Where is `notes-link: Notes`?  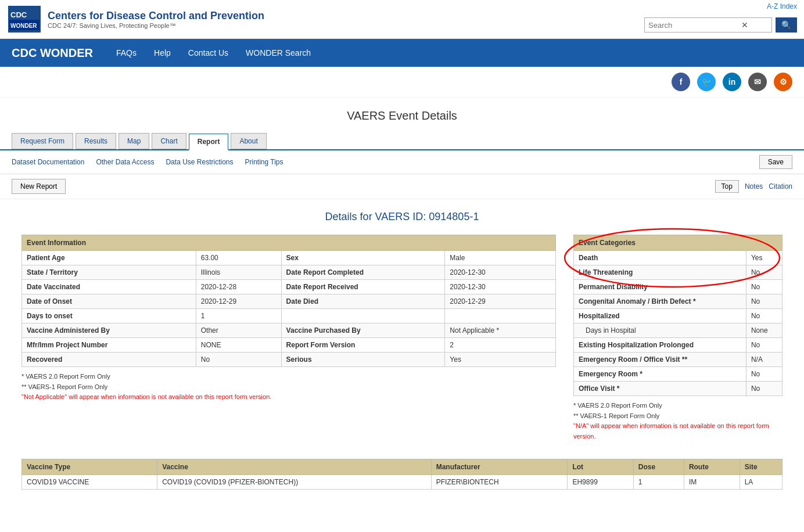
notes-link: Notes is located at coordinates (754, 186).